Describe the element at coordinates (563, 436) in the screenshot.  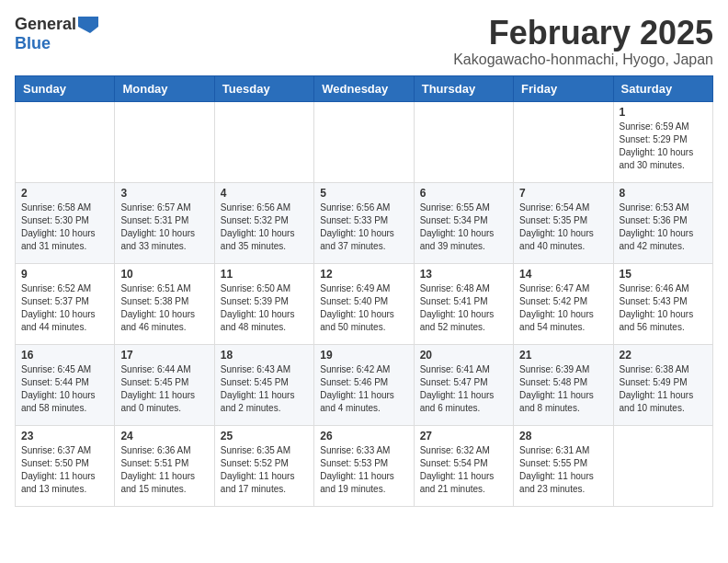
I see `day-number: 28` at that location.